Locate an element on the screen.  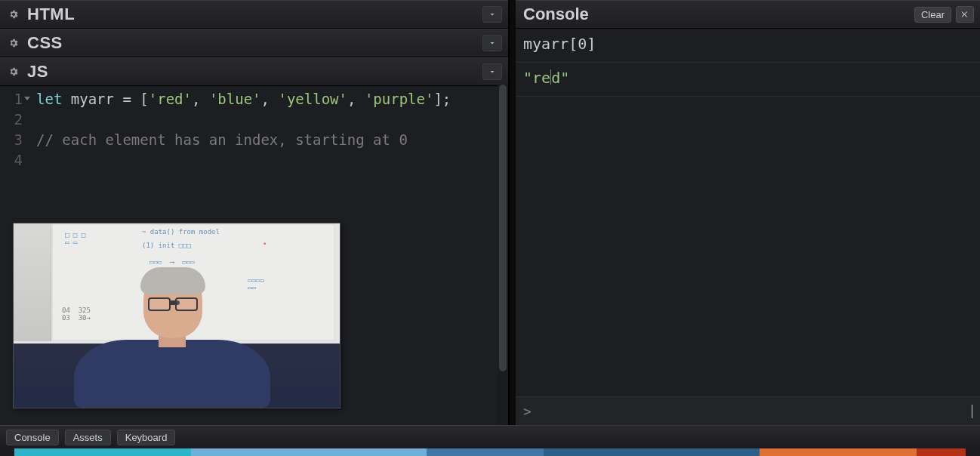
panel-title: CSS is located at coordinates (45, 43).